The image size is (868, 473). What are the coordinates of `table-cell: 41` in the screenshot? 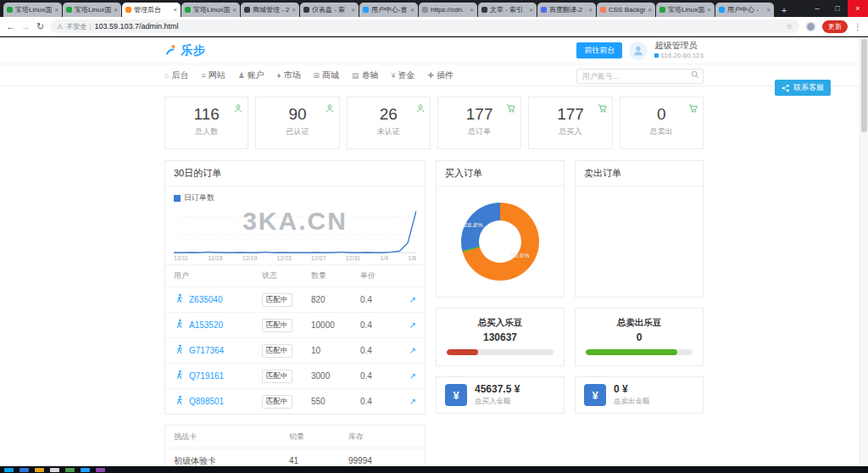 It's located at (319, 461).